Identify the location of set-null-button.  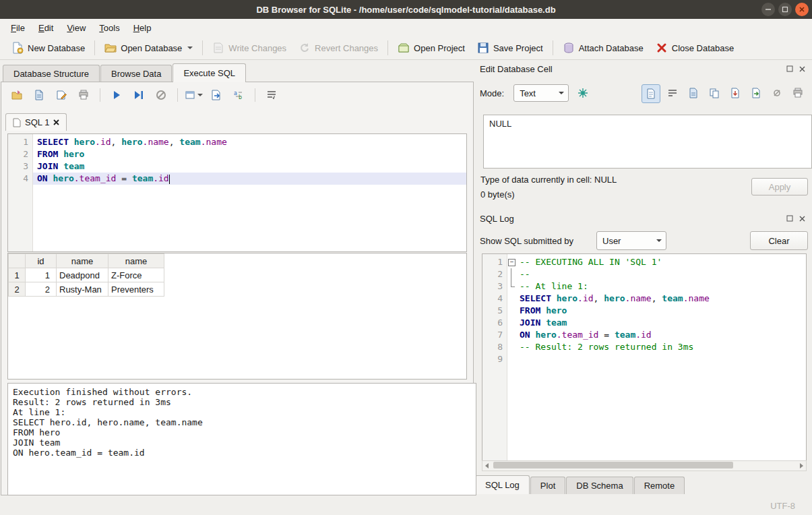
(777, 93).